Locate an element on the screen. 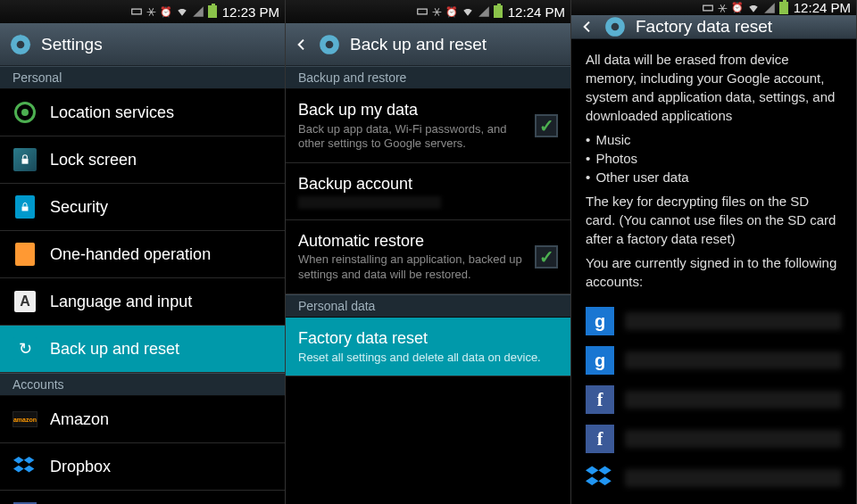 The width and height of the screenshot is (857, 504). account-facebook-2: f is located at coordinates (714, 439).